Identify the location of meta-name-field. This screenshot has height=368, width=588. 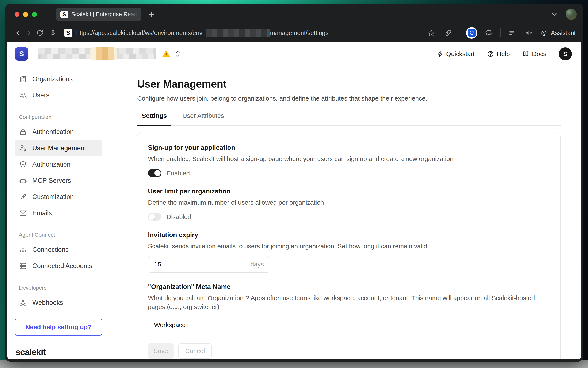
(209, 325).